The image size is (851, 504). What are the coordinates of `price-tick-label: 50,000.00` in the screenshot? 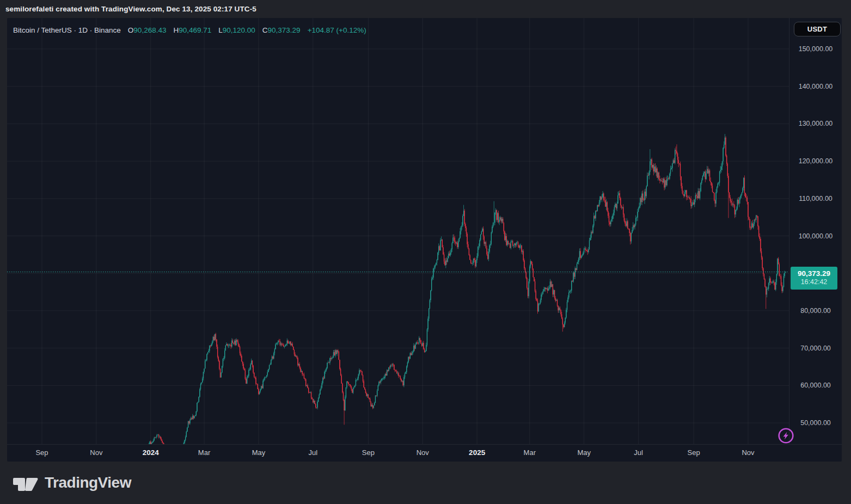 It's located at (816, 423).